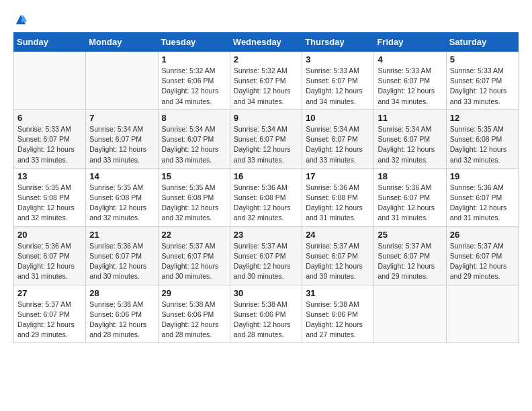  Describe the element at coordinates (122, 42) in the screenshot. I see `weekday-header-cell: Monday` at that location.